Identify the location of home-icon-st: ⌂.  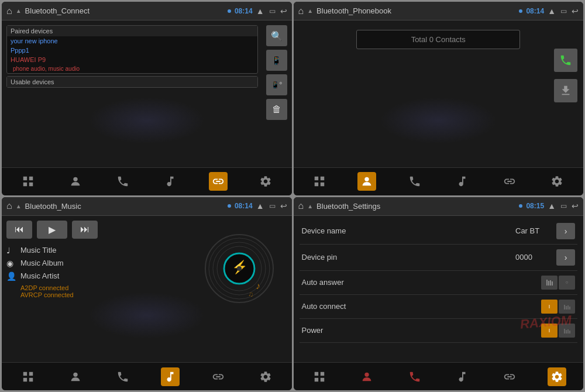
(301, 206).